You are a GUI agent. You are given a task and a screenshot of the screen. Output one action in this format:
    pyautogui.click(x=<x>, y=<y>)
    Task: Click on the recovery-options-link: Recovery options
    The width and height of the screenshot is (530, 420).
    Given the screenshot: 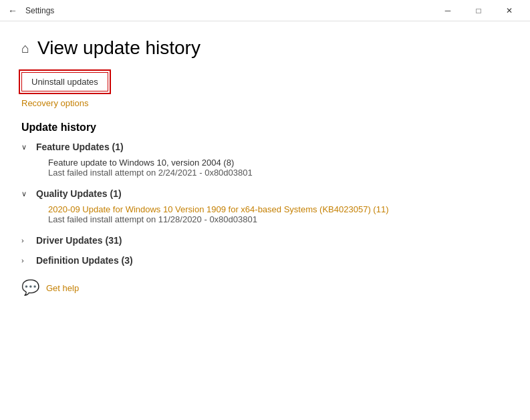 What is the action you would take?
    pyautogui.click(x=265, y=103)
    